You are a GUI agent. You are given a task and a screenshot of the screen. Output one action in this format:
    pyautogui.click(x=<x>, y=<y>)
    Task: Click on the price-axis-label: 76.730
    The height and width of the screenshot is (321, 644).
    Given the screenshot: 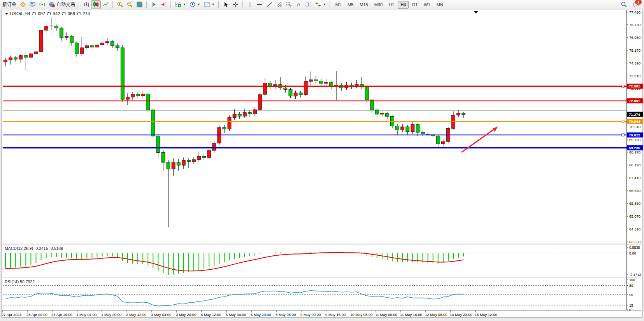 What is the action you would take?
    pyautogui.click(x=635, y=25)
    